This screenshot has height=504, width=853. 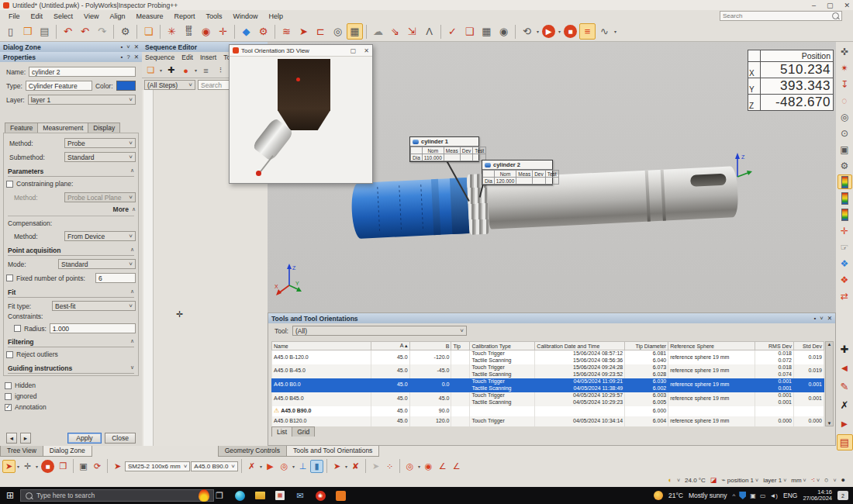 What do you see at coordinates (395, 31) in the screenshot?
I see `probe-device-icon: ⇘` at bounding box center [395, 31].